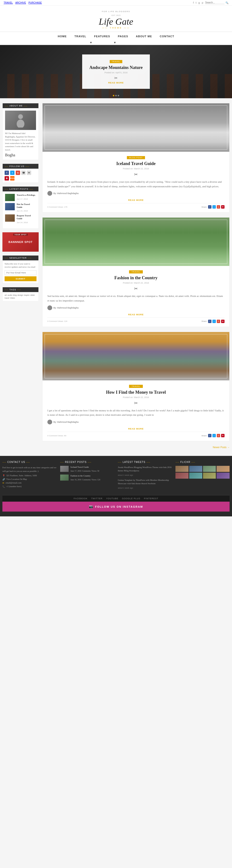 Image resolution: width=232 pixels, height=868 pixels. Describe the element at coordinates (26, 217) in the screenshot. I see `latest-post-title-3: Boquete Travel Guide` at that location.